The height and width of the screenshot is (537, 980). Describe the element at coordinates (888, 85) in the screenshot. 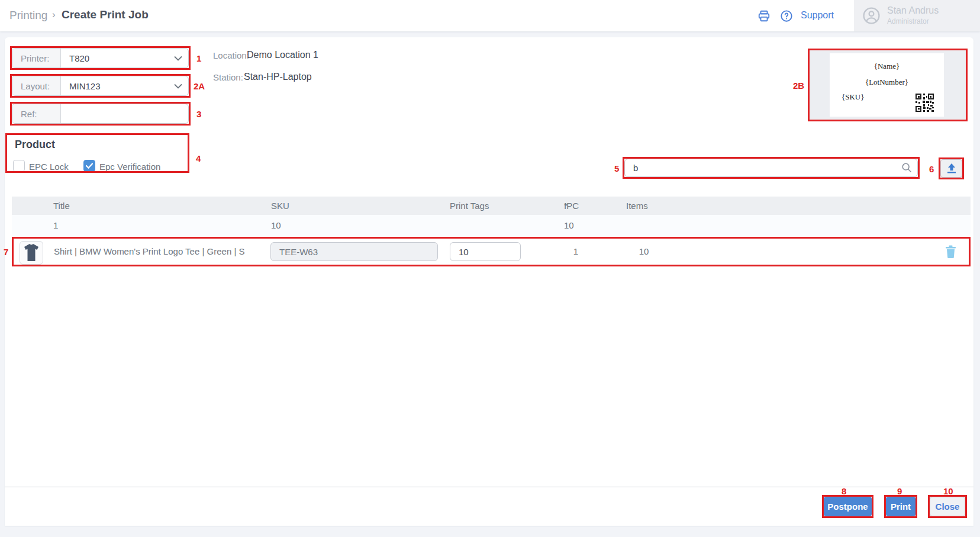

I see `annotation-box-2b` at that location.